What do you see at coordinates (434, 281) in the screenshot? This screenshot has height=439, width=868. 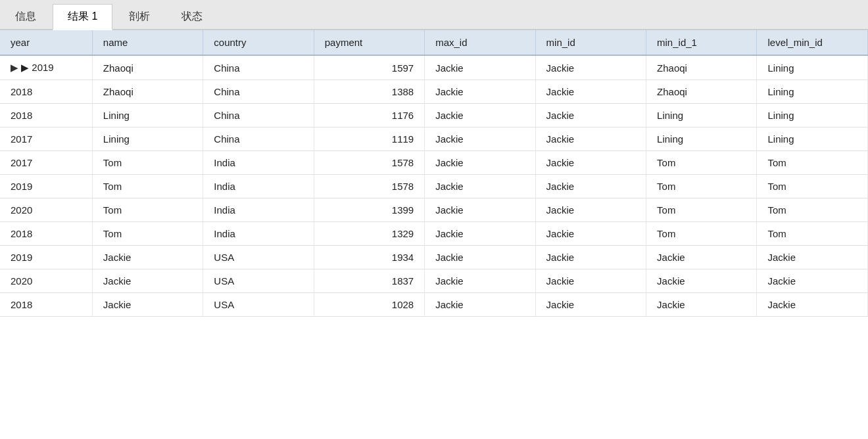 I see `table-row: 2020JackieUSA1837JackieJackieJackieJacki…` at bounding box center [434, 281].